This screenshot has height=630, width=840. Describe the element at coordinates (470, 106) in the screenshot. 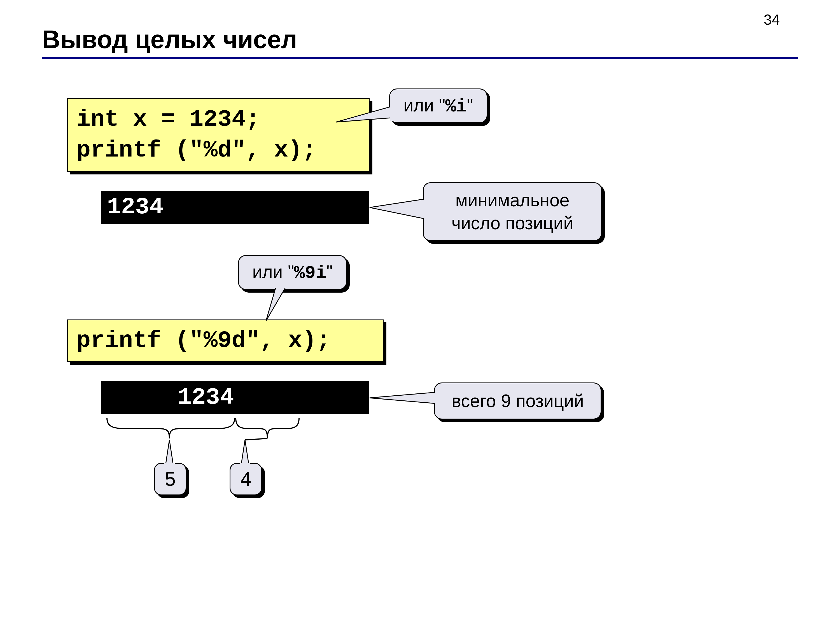

I see `callout-i-suffix: "` at that location.